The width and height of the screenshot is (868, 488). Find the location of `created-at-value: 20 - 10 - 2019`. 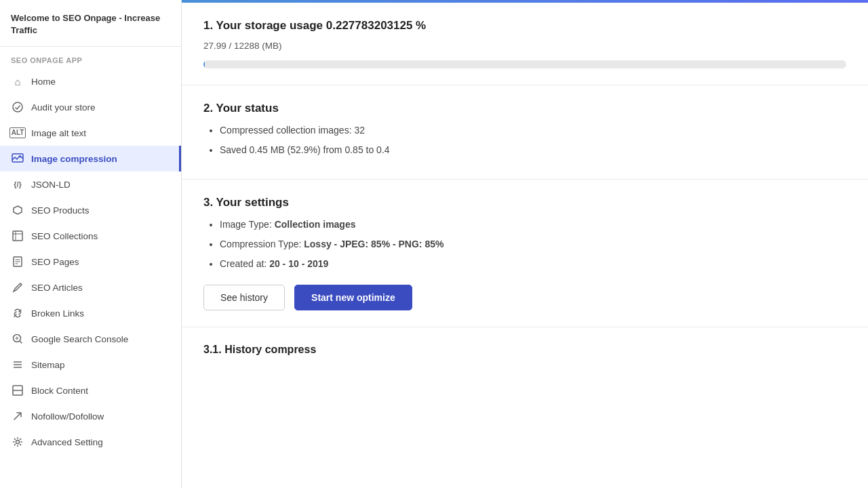

created-at-value: 20 - 10 - 2019 is located at coordinates (298, 264).